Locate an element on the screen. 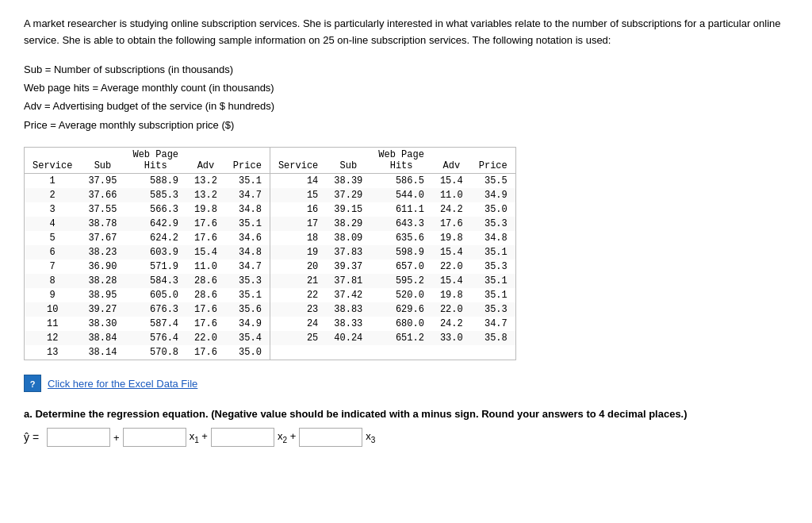  table-row: 938.95605.028.635.12237.42520.019.835.1 is located at coordinates (270, 295).